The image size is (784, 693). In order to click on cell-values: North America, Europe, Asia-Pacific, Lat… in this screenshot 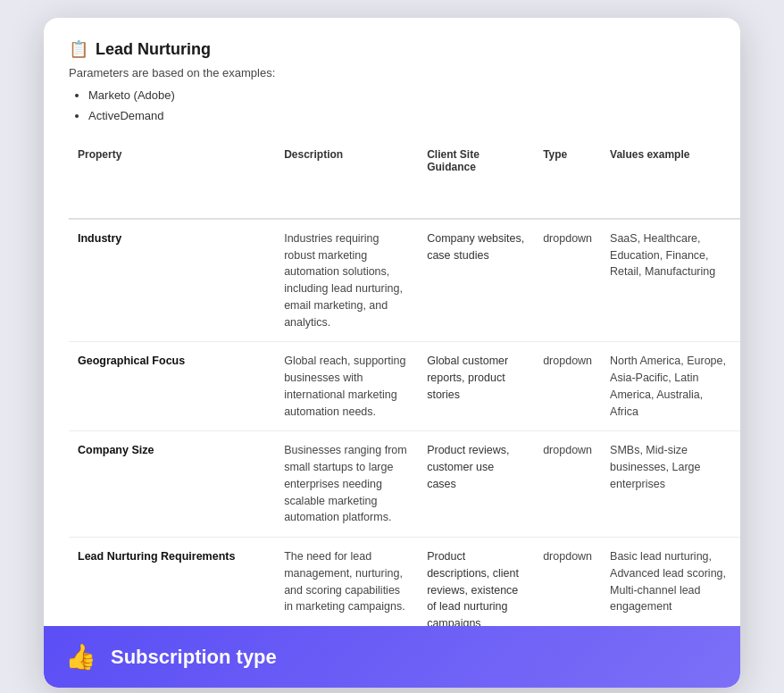, I will do `click(668, 387)`.